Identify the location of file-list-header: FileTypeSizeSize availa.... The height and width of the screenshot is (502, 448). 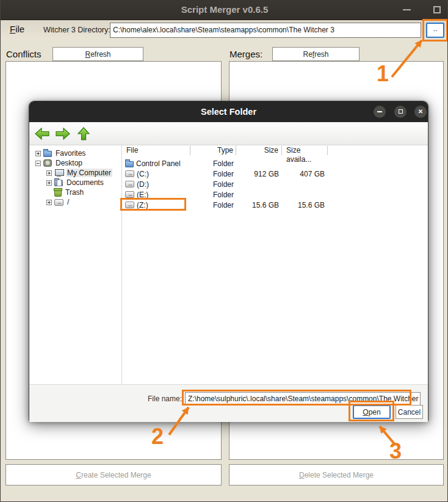
(275, 150).